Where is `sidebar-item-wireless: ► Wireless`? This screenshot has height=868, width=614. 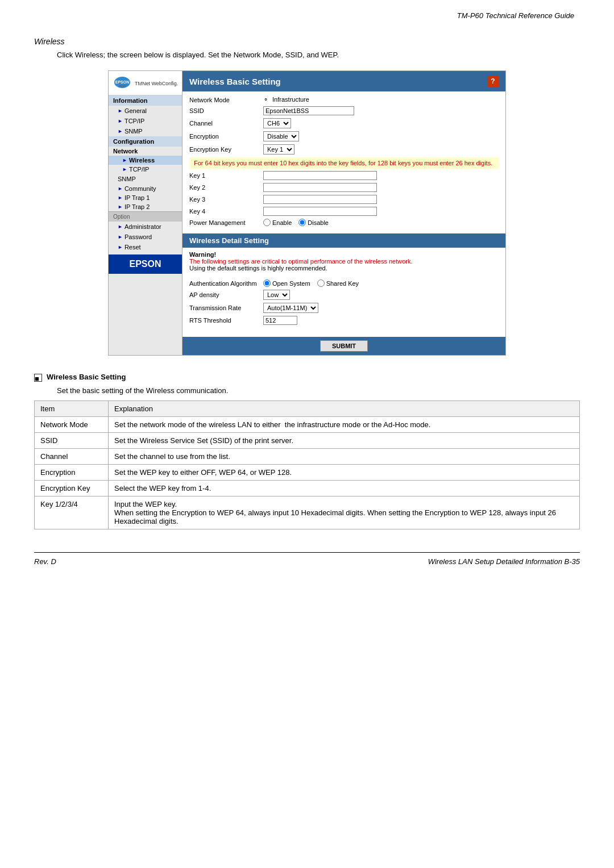 sidebar-item-wireless: ► Wireless is located at coordinates (146, 160).